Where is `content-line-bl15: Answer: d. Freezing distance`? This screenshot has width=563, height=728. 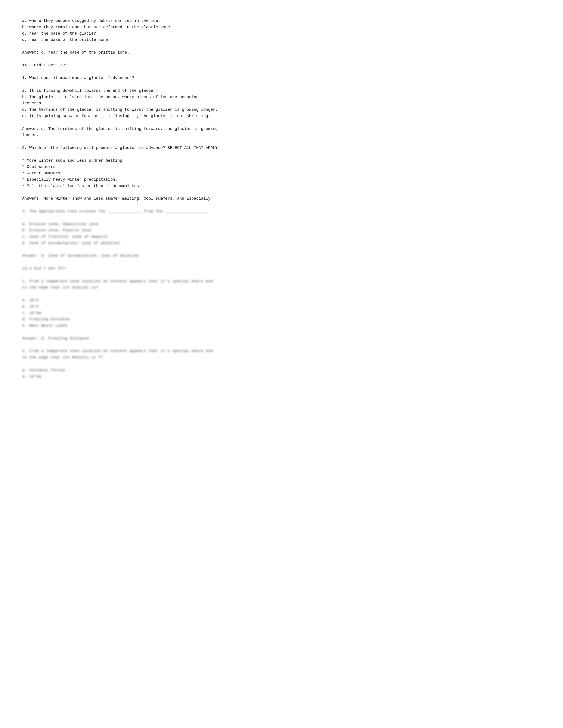 content-line-bl15: Answer: d. Freezing distance is located at coordinates (282, 339).